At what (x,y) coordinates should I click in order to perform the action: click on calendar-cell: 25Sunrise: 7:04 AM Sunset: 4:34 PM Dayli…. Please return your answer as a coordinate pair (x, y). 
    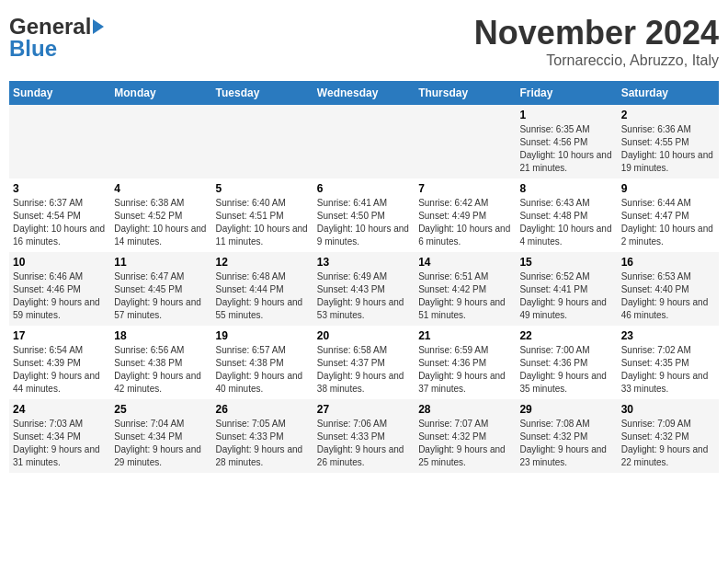
    Looking at the image, I should click on (161, 436).